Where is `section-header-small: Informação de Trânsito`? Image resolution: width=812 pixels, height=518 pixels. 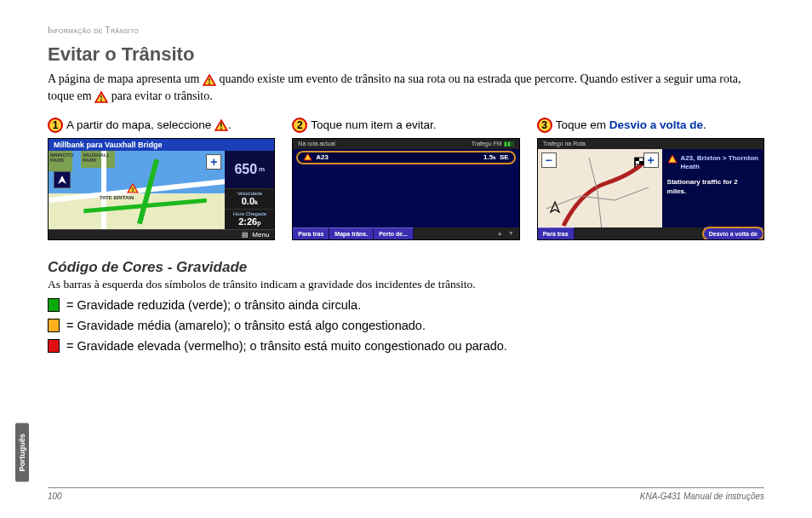 section-header-small: Informação de Trânsito is located at coordinates (406, 31).